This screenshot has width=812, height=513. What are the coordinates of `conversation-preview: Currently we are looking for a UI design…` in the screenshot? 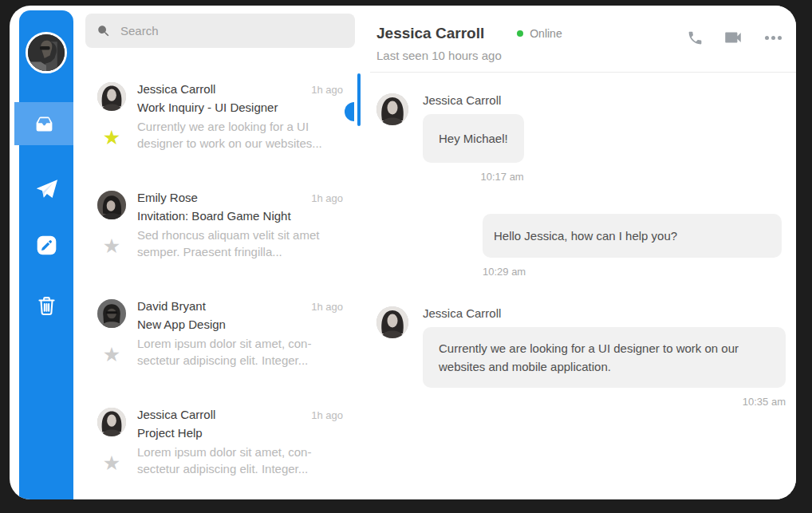 It's located at (240, 135).